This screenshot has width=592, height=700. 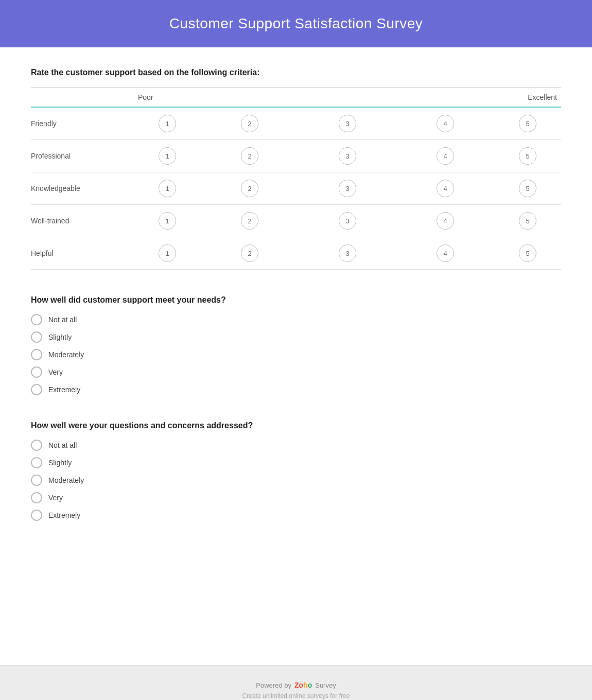 What do you see at coordinates (310, 685) in the screenshot?
I see `zoho-o2: o` at bounding box center [310, 685].